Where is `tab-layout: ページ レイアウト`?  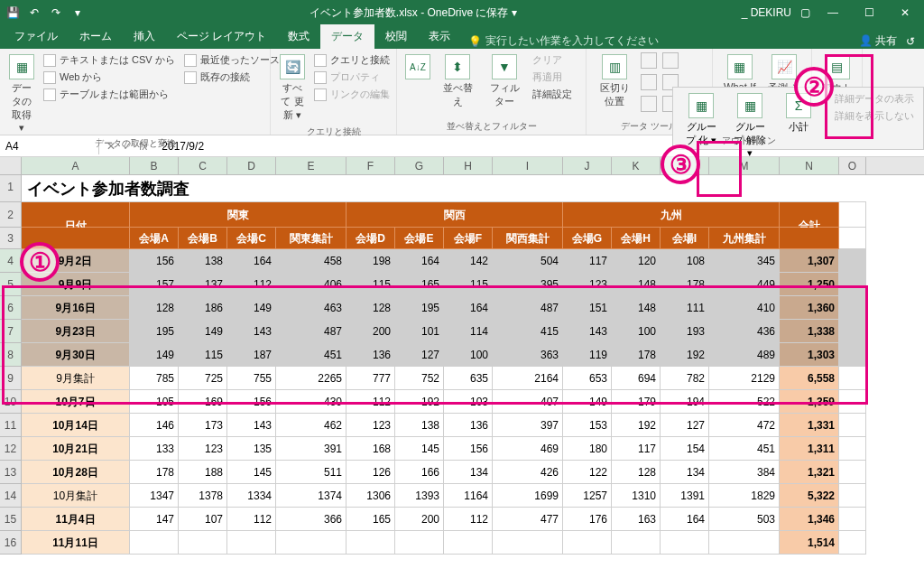 tab-layout: ページ レイアウト is located at coordinates (222, 36).